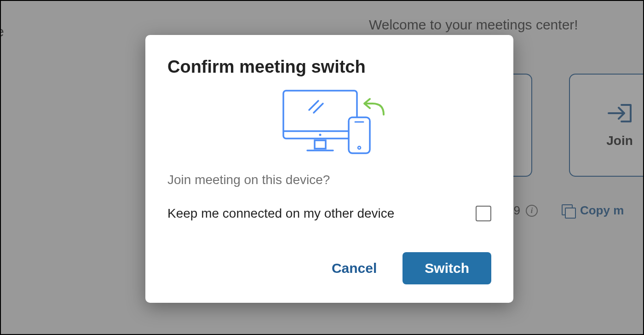  I want to click on modal-question: Join meeting on this device?, so click(329, 180).